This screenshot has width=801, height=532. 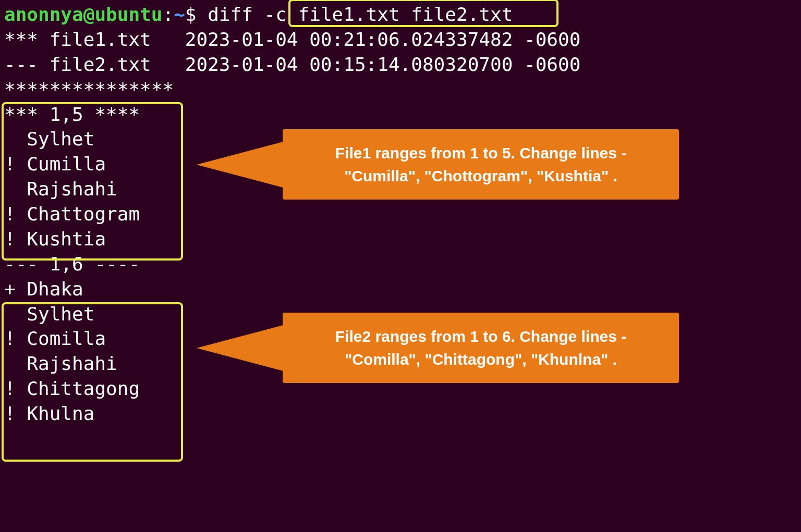 What do you see at coordinates (60, 364) in the screenshot?
I see `diff-file2-line: Rajshahi` at bounding box center [60, 364].